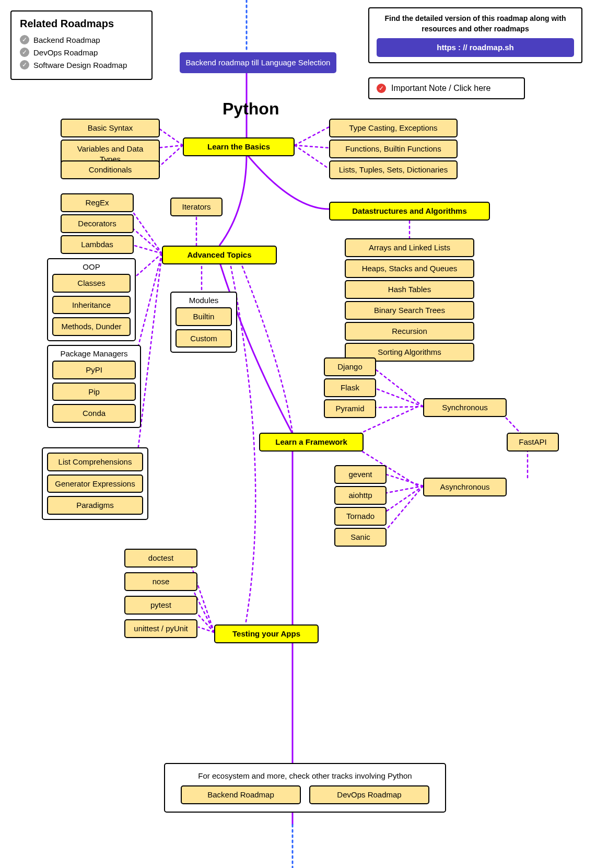 The image size is (608, 868). What do you see at coordinates (465, 487) in the screenshot?
I see `async-label: Asynchronous` at bounding box center [465, 487].